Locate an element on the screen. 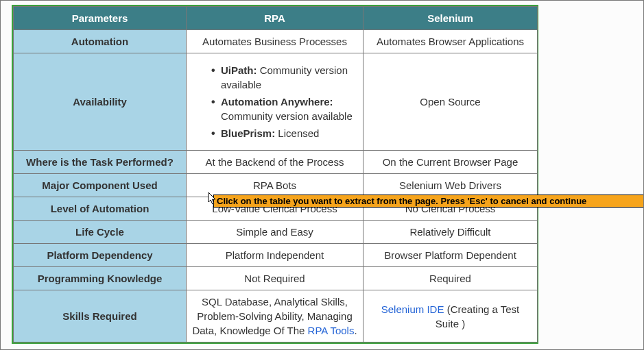 The image size is (644, 350). param-task-performed: Where is the Task Performed? is located at coordinates (100, 162).